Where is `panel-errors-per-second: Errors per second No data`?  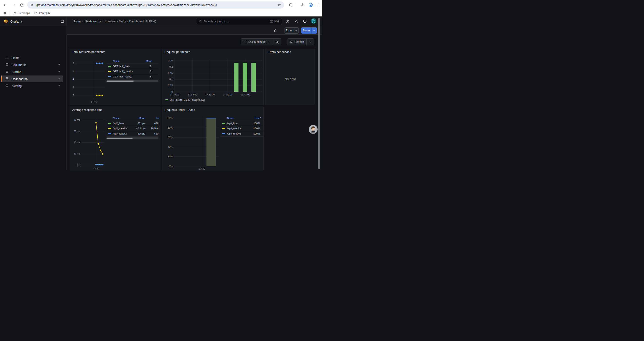
panel-errors-per-second: Errors per second No data is located at coordinates (290, 77).